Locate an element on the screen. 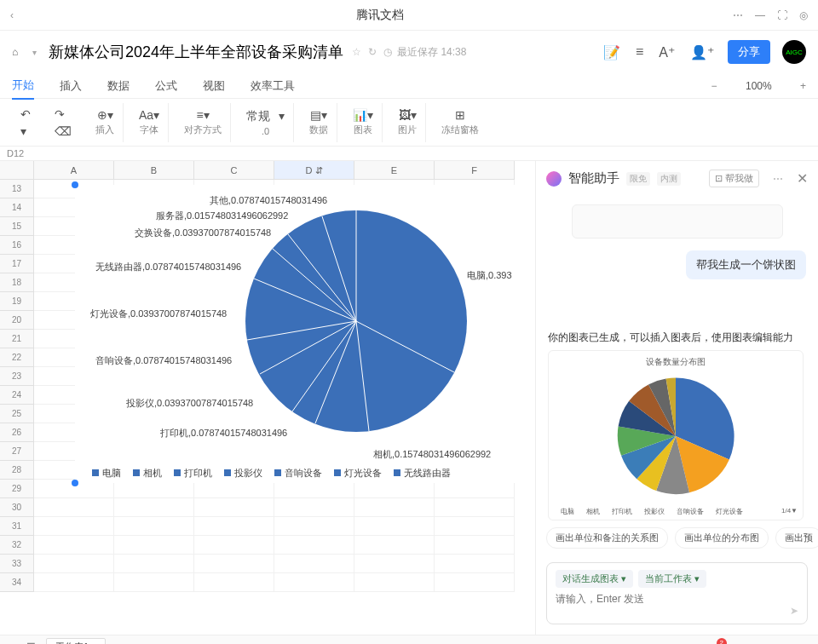 Image resolution: width=818 pixels, height=644 pixels. close-icon: ✕ is located at coordinates (803, 179).